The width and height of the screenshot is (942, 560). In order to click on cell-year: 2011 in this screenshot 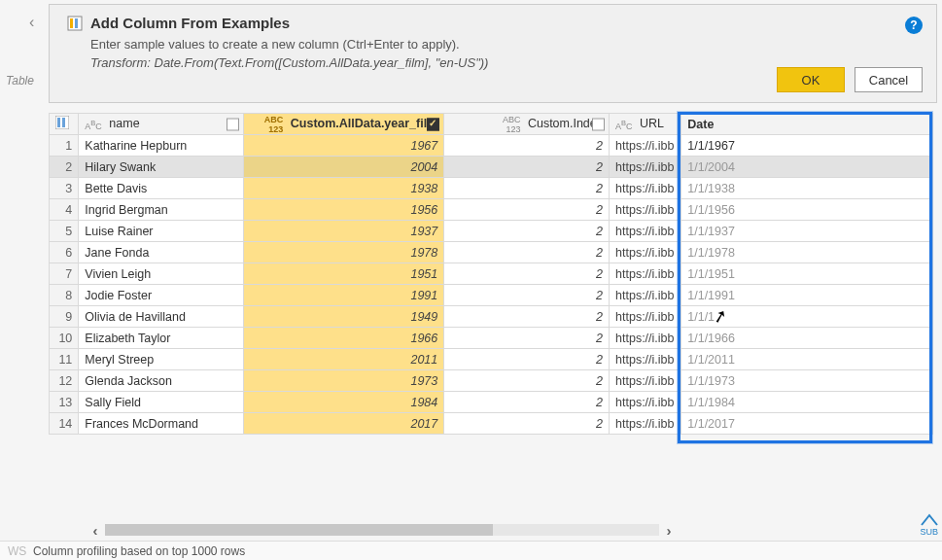, I will do `click(344, 360)`.